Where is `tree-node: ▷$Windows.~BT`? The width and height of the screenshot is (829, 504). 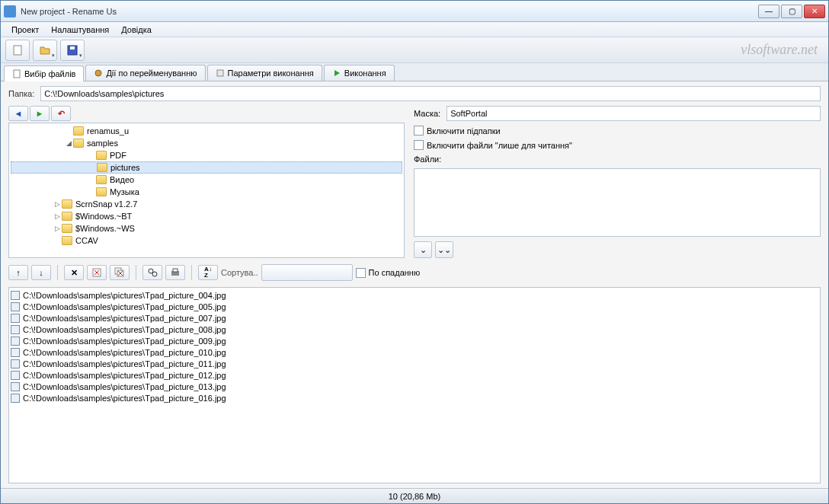 tree-node: ▷$Windows.~BT is located at coordinates (206, 216).